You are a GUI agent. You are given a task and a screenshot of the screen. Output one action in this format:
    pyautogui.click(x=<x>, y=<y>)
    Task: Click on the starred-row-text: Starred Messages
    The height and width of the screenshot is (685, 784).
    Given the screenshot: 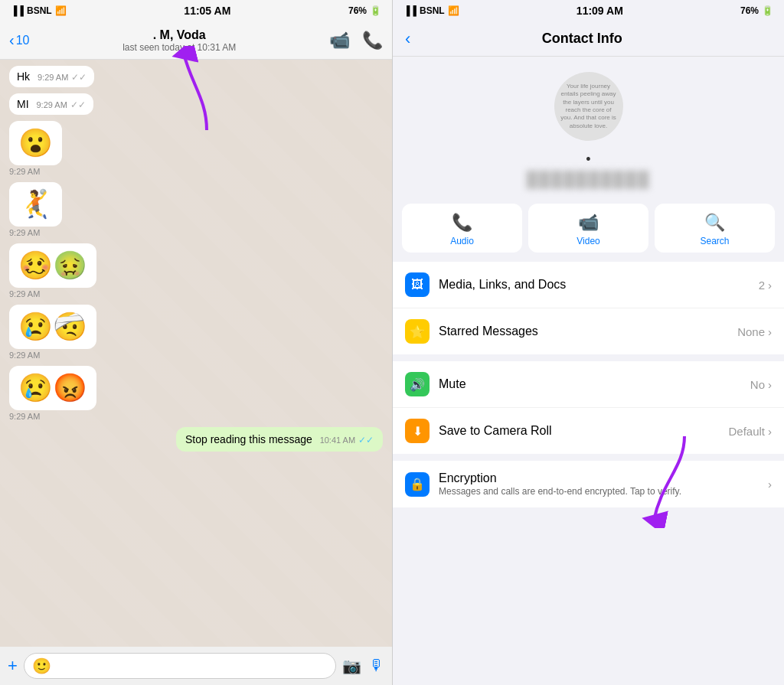 What is the action you would take?
    pyautogui.click(x=588, y=331)
    